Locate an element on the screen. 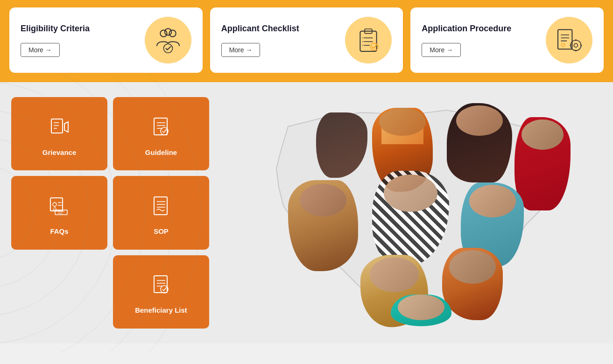 Image resolution: width=613 pixels, height=364 pixels. procedure-title: Application Procedure is located at coordinates (466, 29).